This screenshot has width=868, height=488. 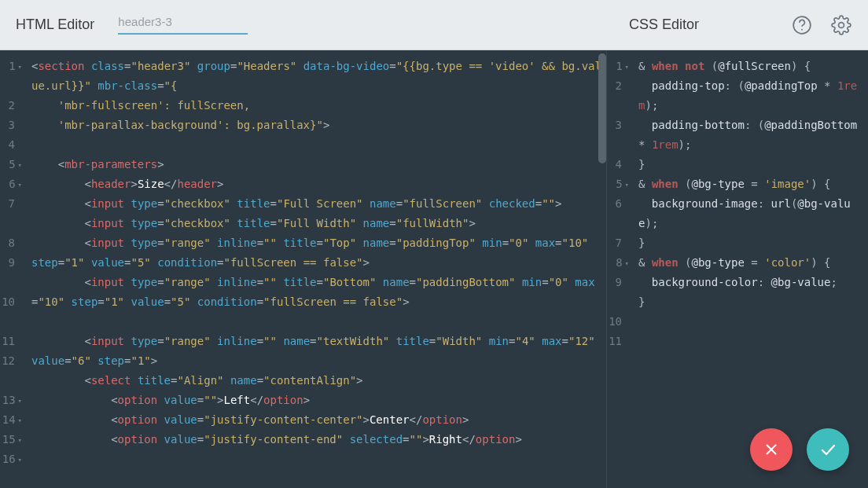 What do you see at coordinates (802, 25) in the screenshot?
I see `help-icon` at bounding box center [802, 25].